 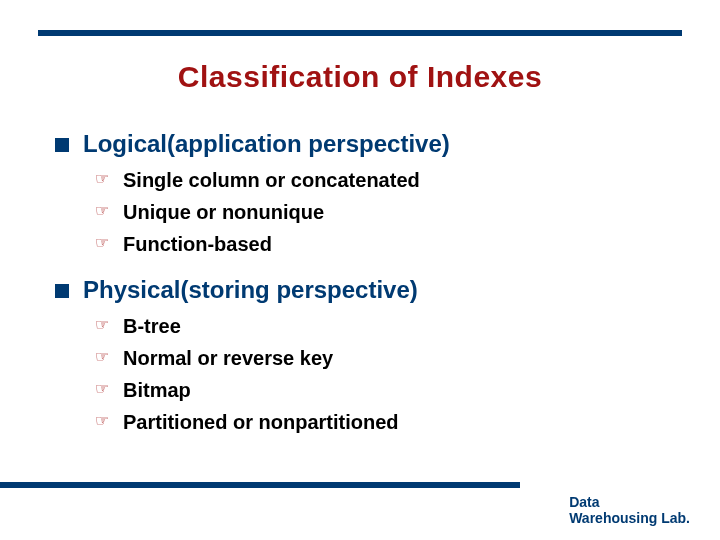 What do you see at coordinates (157, 390) in the screenshot?
I see `item-text: Bitmap` at bounding box center [157, 390].